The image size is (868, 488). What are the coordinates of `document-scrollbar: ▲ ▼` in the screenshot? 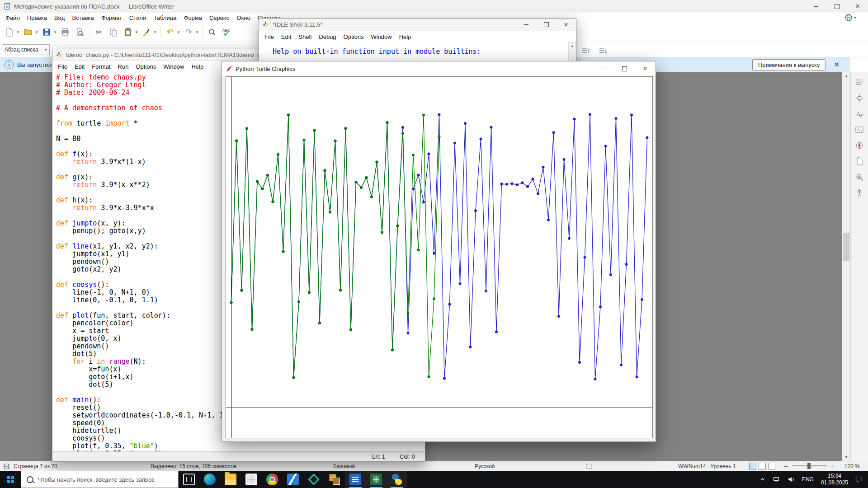 It's located at (846, 267).